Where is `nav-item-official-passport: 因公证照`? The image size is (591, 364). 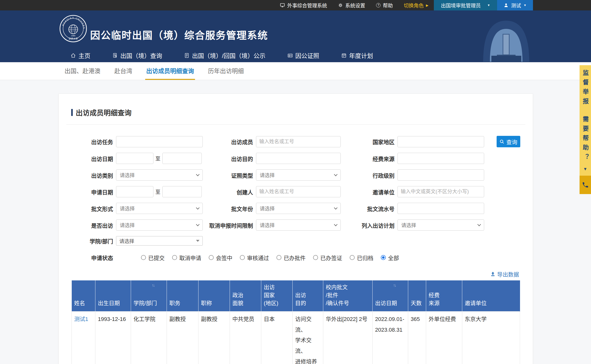 nav-item-official-passport: 因公证照 is located at coordinates (303, 55).